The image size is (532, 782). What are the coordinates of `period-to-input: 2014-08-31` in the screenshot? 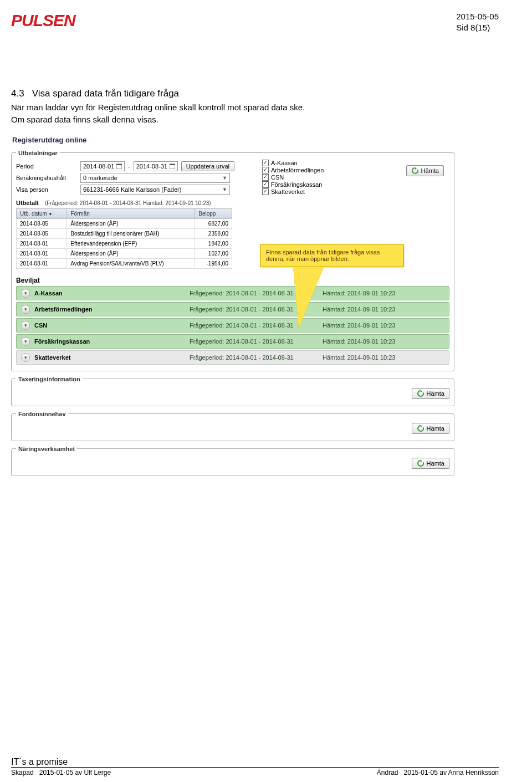 It's located at (156, 166).